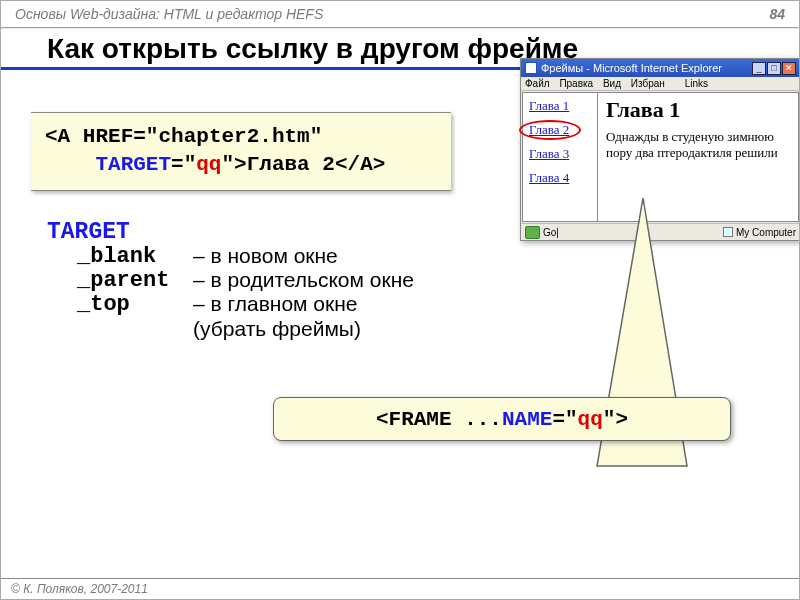  Describe the element at coordinates (413, 256) in the screenshot. I see `target-row-blank: _blank – в новом окне` at that location.